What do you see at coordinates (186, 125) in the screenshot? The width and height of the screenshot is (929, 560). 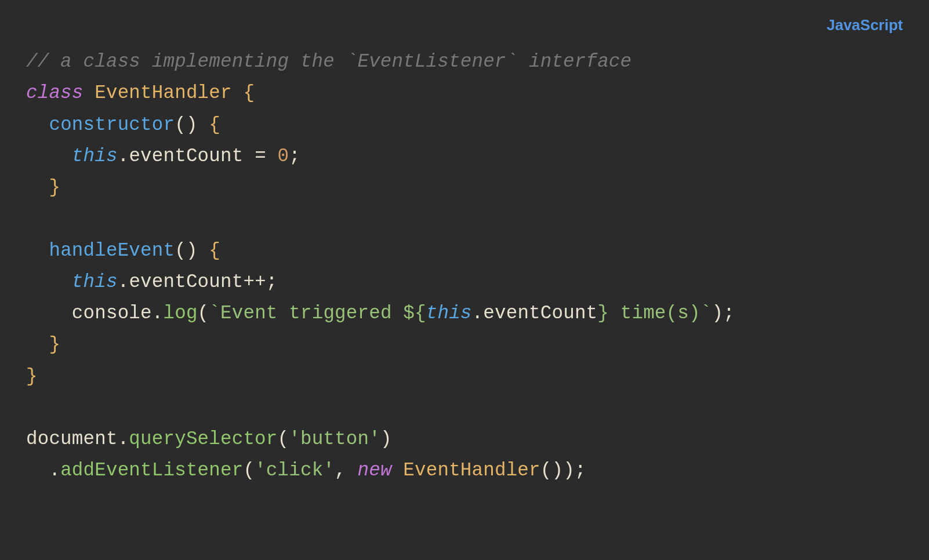 I see `parens: ()` at bounding box center [186, 125].